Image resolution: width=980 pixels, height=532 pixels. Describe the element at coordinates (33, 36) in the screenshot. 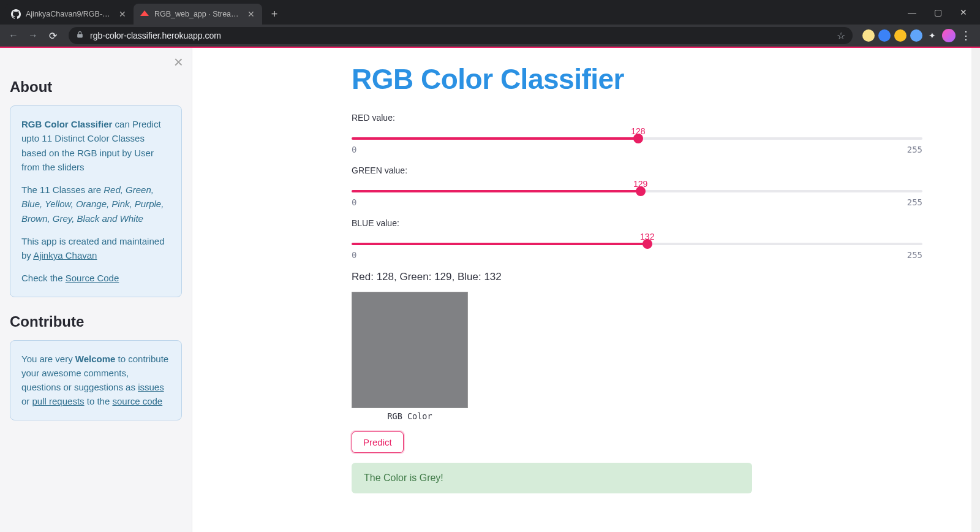

I see `forward-button: →` at that location.